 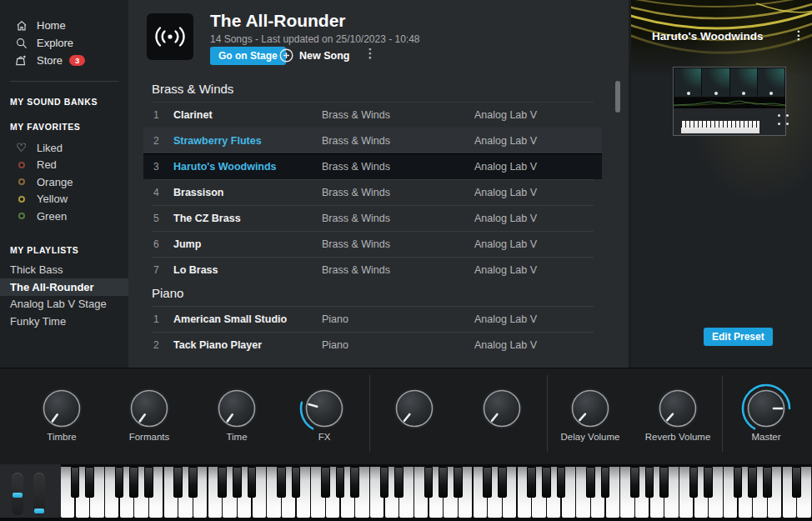 What do you see at coordinates (370, 413) in the screenshot?
I see `knob-group-divider` at bounding box center [370, 413].